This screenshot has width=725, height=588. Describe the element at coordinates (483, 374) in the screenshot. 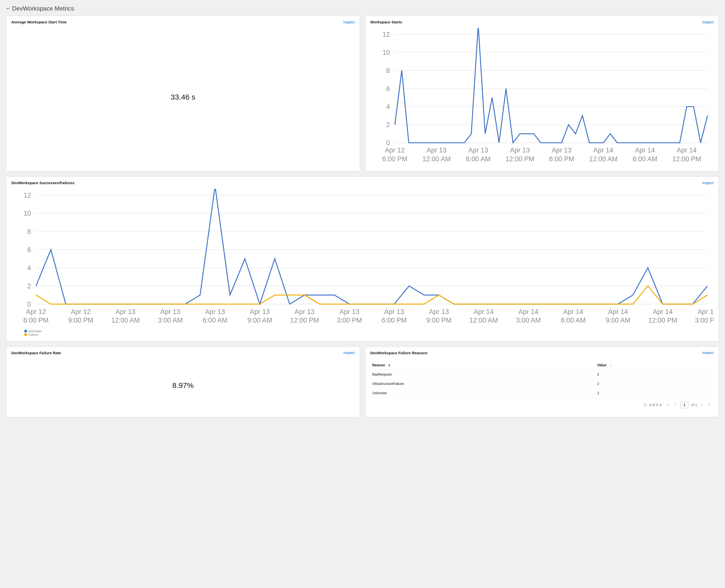

I see `cell-reason: BadRequest` at that location.